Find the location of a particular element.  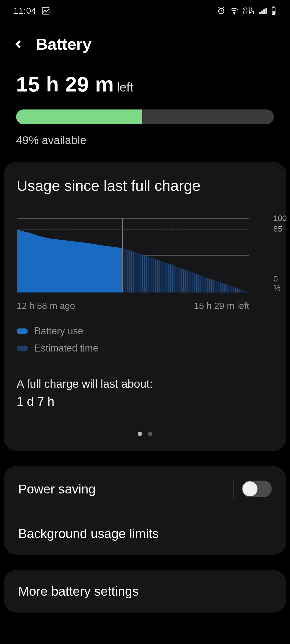

battery-chart-plot is located at coordinates (133, 255).